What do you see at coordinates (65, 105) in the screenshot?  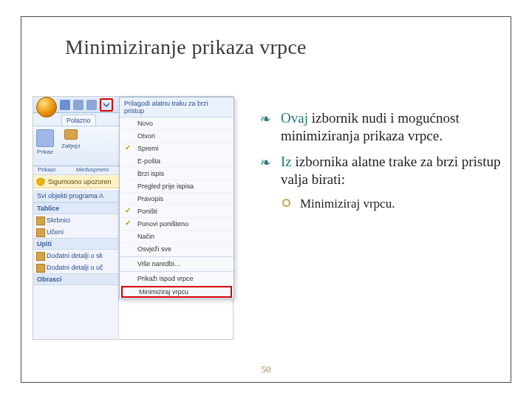 I see `qat-save-icon` at bounding box center [65, 105].